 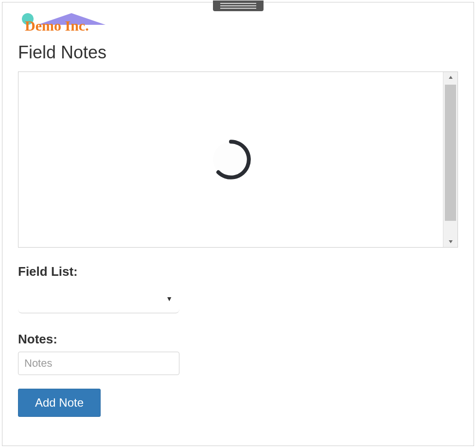 What do you see at coordinates (450, 242) in the screenshot?
I see `scroll-down-button` at bounding box center [450, 242].